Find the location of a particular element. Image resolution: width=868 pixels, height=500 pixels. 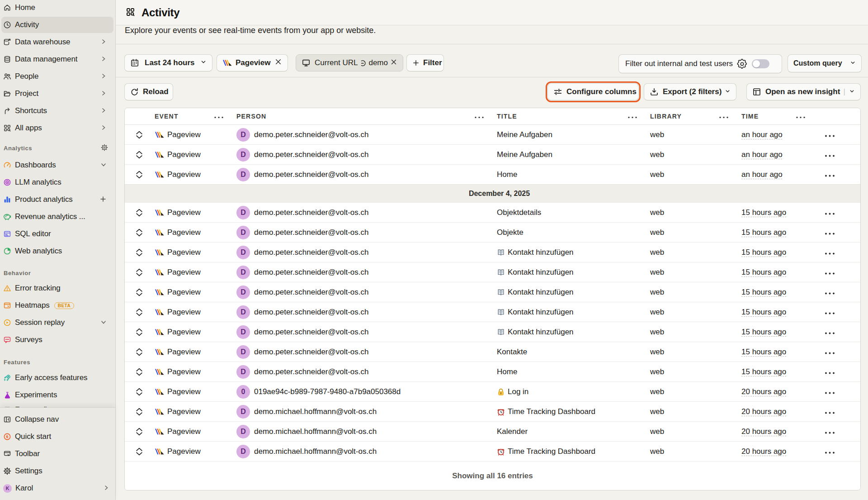

svg-text: 6 is located at coordinates (7, 436).